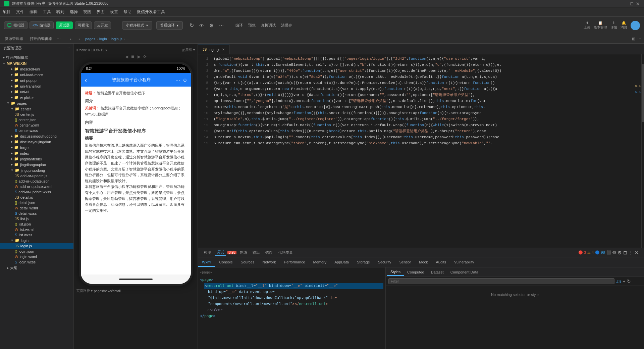  What do you see at coordinates (101, 12) in the screenshot?
I see `menu-item-interface: 界面` at bounding box center [101, 12].